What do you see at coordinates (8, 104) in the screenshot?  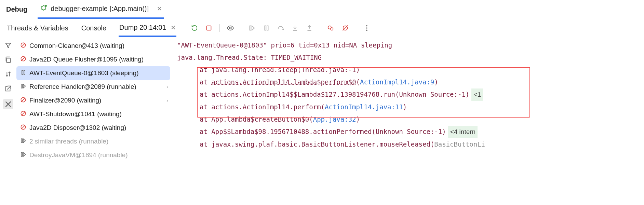 I see `close-panel-icon` at bounding box center [8, 104].